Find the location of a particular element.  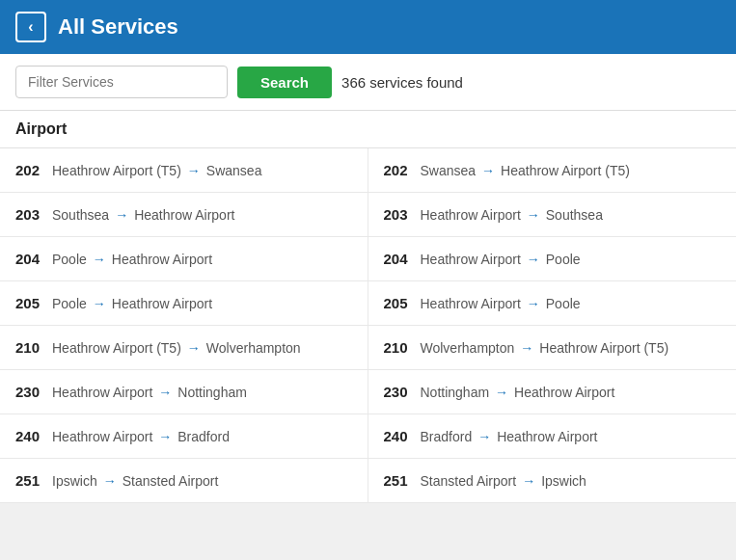

service-route: Heathrow Airport (T5) → Wolverhampton is located at coordinates (177, 348).